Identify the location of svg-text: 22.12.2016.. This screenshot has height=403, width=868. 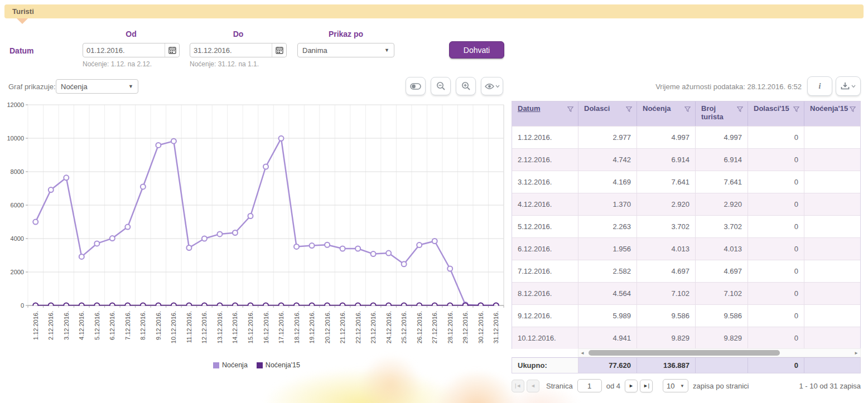
(358, 327).